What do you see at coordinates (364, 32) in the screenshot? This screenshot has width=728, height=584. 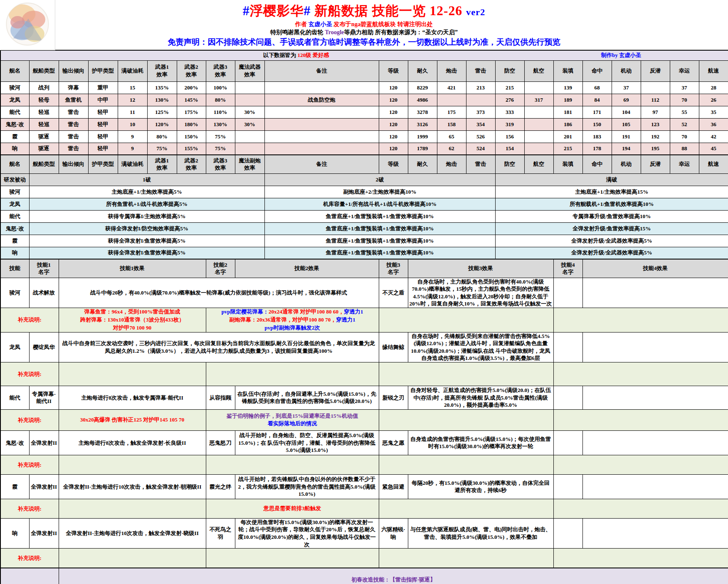 I see `thanks-line: 特别鸣谢黑化的齿轮 Troogle等鼎力相助 所有数据来源为：“圣女の天启”` at bounding box center [364, 32].